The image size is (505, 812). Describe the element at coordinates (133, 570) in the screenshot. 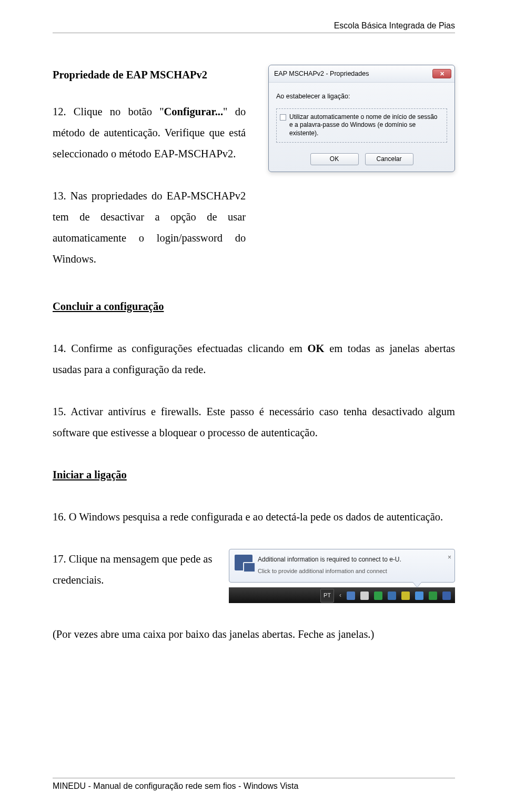

I see `paragraph-17: 17. Clique na mensagem que pede as crede…` at that location.